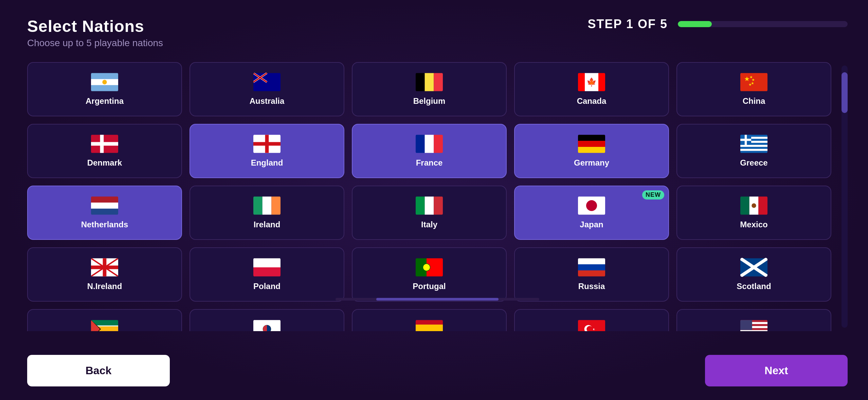 The width and height of the screenshot is (868, 400). I want to click on nation-card-denmark: Denmark, so click(105, 151).